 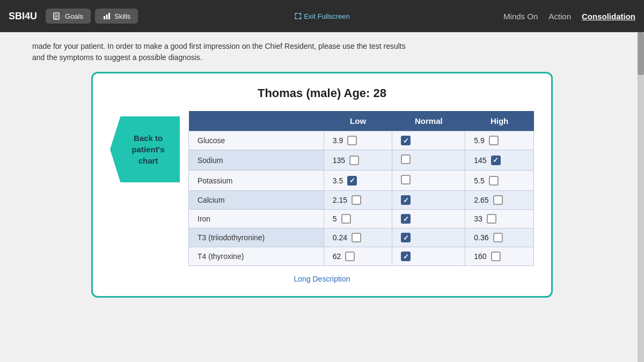 I want to click on high-value: 0.36, so click(x=481, y=238).